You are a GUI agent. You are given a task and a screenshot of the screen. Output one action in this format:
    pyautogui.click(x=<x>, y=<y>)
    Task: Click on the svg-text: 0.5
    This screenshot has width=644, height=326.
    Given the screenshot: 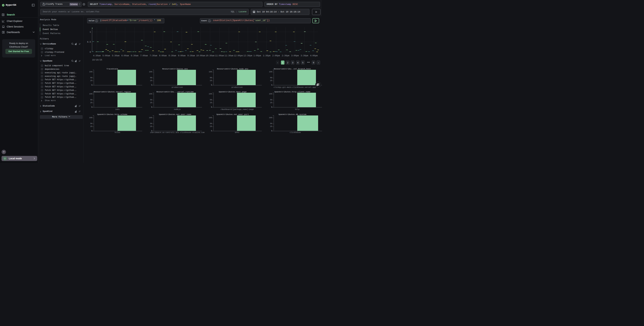 What is the action you would take?
    pyautogui.click(x=89, y=42)
    